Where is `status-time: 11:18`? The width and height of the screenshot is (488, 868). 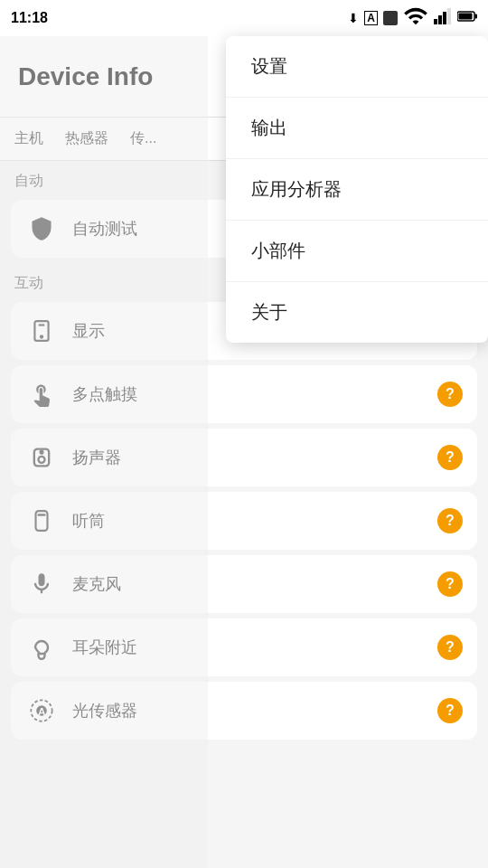
status-time: 11:18 is located at coordinates (29, 18).